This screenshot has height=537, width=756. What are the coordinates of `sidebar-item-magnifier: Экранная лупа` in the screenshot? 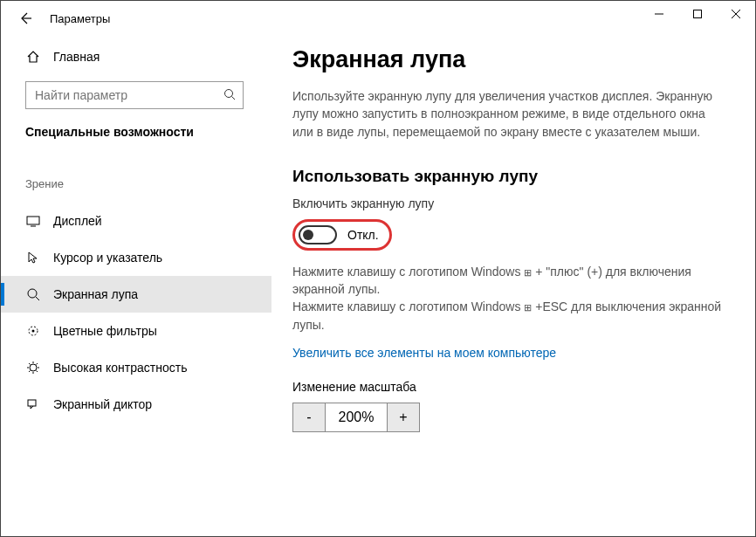 It's located at (136, 294).